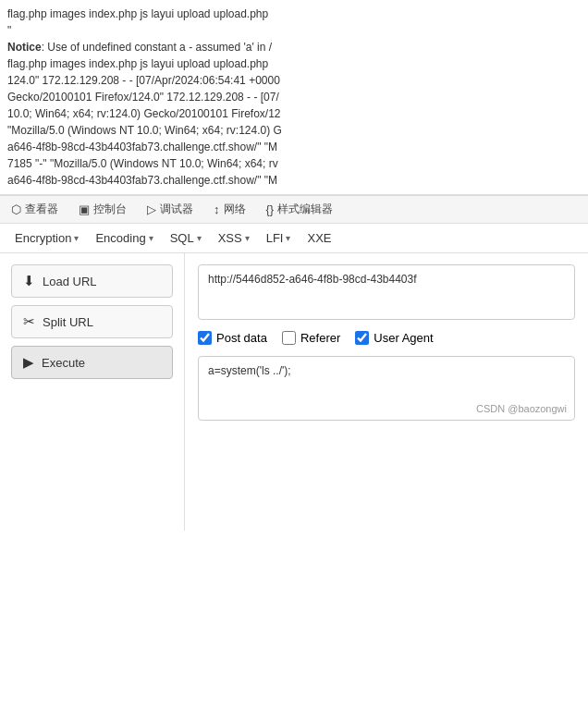 This screenshot has height=710, width=588. I want to click on devtools-inspector: ⬡ 查看器, so click(35, 209).